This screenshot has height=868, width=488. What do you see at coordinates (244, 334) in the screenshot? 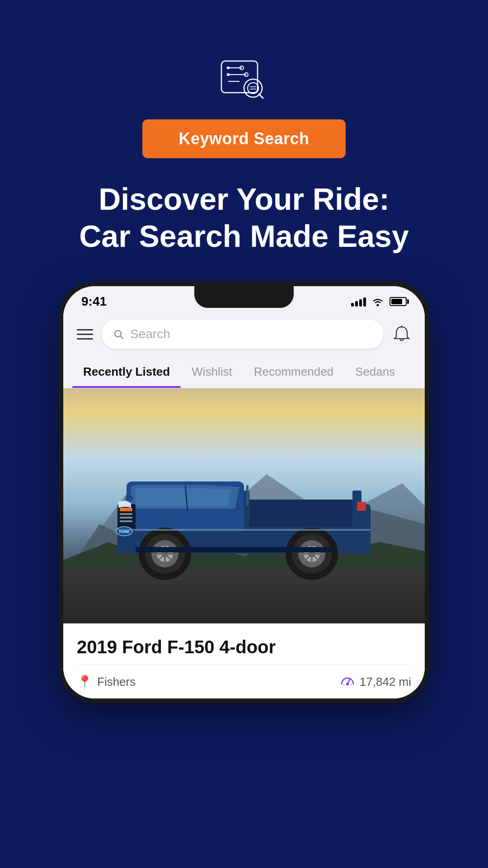
I see `app-header: Search` at bounding box center [244, 334].